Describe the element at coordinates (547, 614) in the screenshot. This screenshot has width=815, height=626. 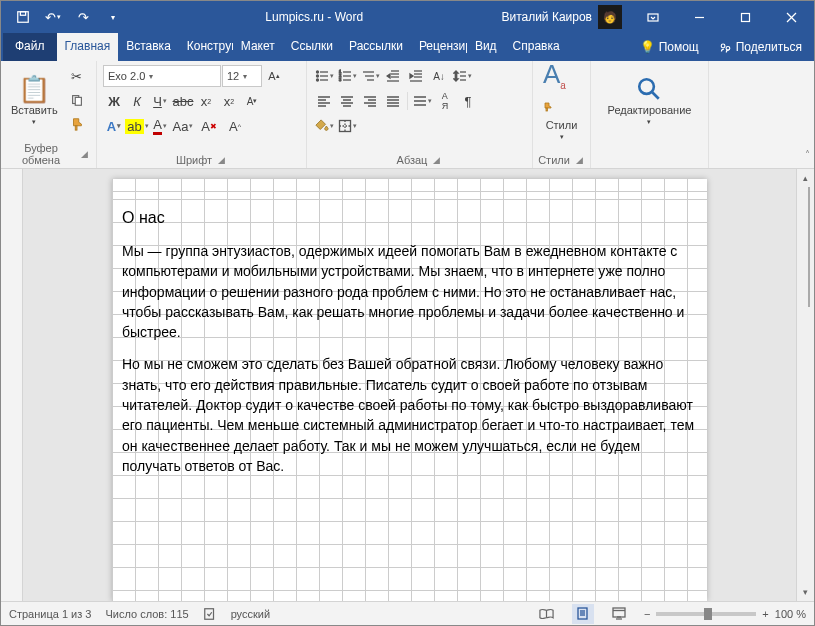
I see `read-mode-button` at that location.